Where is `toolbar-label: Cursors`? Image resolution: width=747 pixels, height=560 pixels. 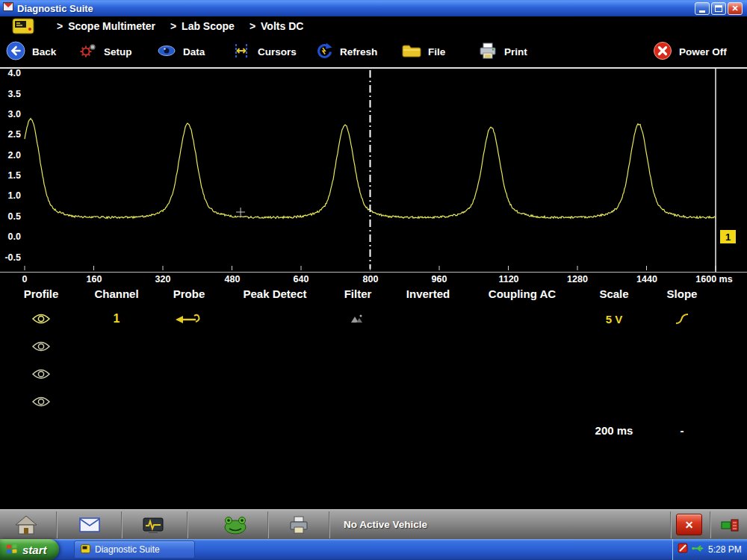 toolbar-label: Cursors is located at coordinates (277, 52).